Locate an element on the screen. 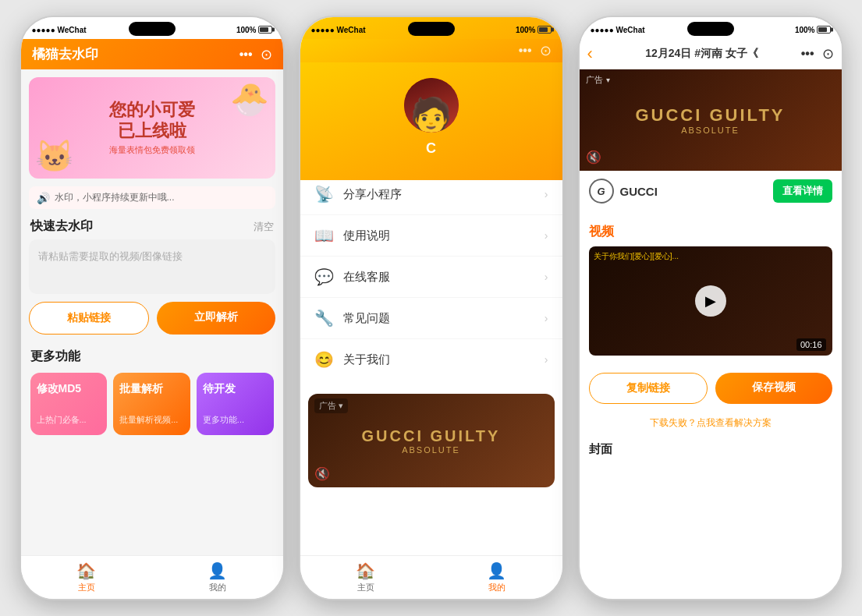 The height and width of the screenshot is (616, 862). nav-profile-1: 👤 我的 is located at coordinates (218, 577).